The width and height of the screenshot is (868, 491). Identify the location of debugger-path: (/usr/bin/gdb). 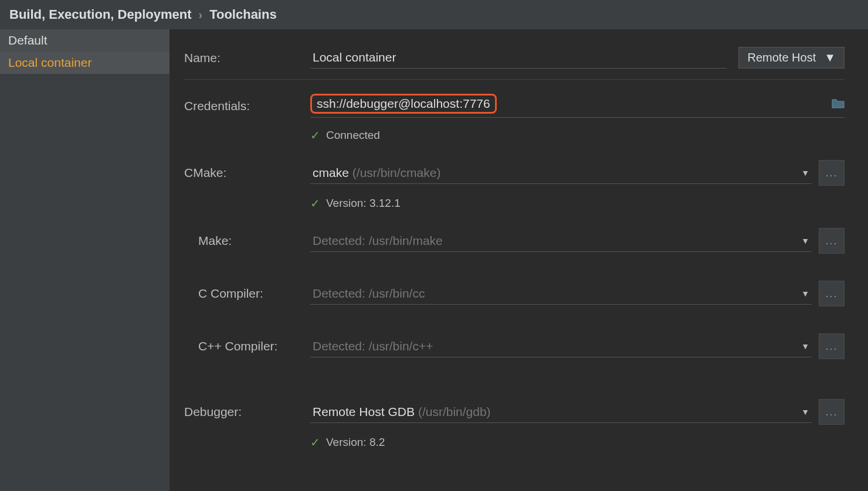
(455, 412).